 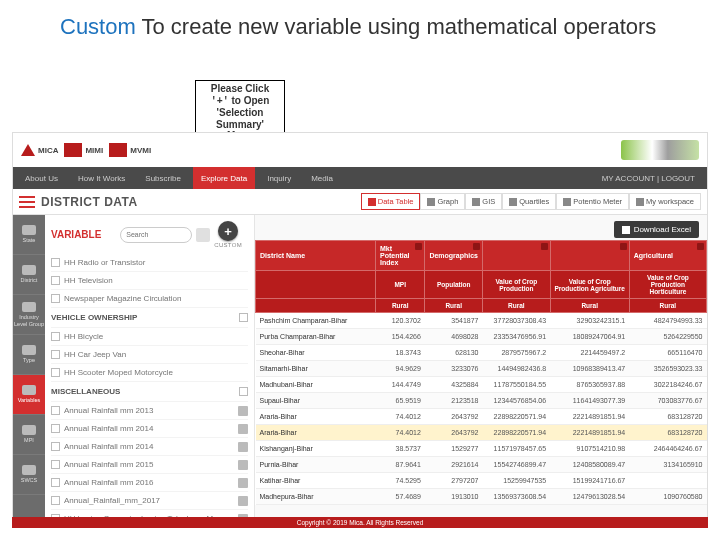 What do you see at coordinates (400, 337) in the screenshot?
I see `cell: 154.4266` at bounding box center [400, 337].